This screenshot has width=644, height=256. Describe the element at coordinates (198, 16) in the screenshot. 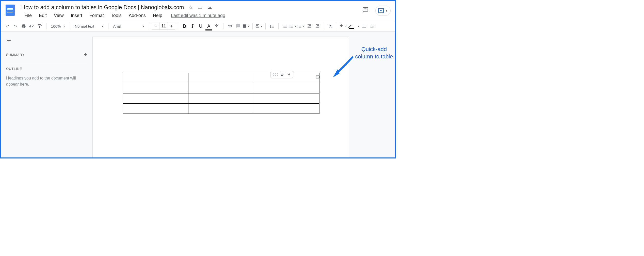

I see `last-edit-link: Last edit was 1 minute ago` at that location.